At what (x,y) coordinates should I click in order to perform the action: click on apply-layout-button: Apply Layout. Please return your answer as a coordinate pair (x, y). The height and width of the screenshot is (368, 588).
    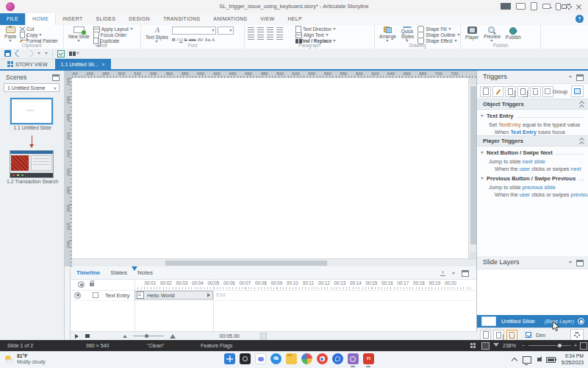
    Looking at the image, I should click on (113, 29).